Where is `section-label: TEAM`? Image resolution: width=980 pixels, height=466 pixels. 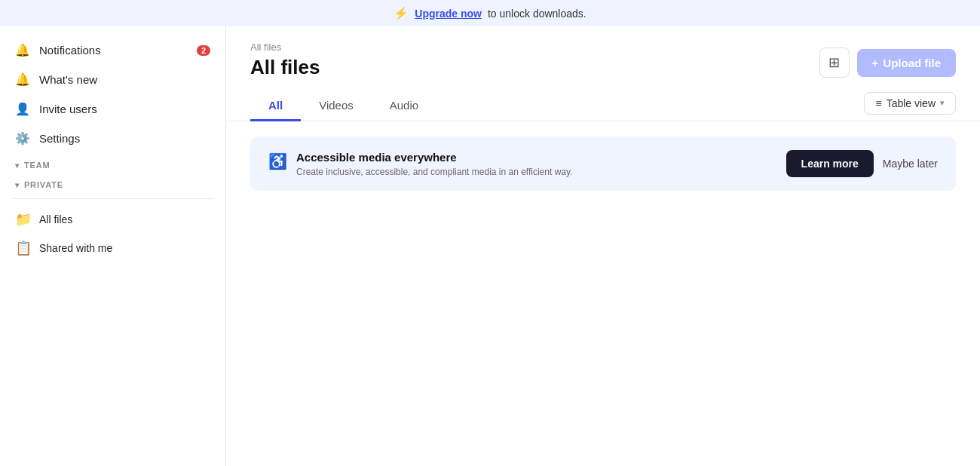
section-label: TEAM is located at coordinates (38, 165).